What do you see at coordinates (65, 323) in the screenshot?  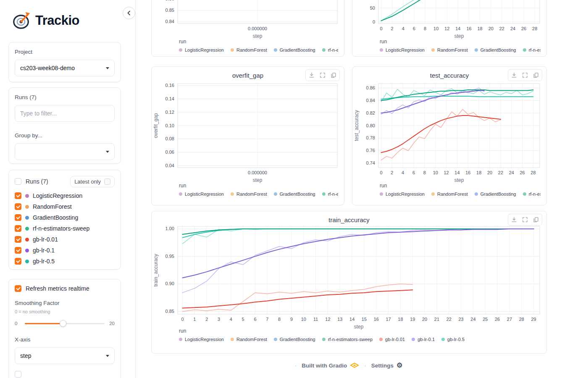 I see `smoothing-slider` at bounding box center [65, 323].